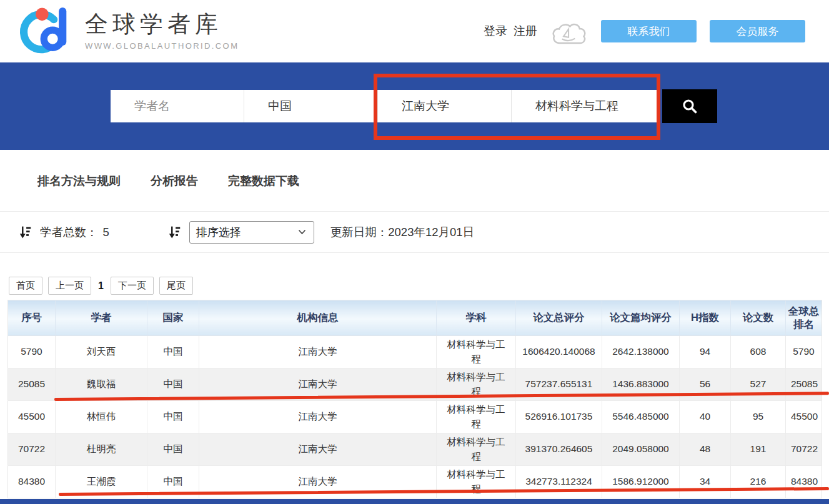 Image resolution: width=829 pixels, height=504 pixels. I want to click on nav-analysis-report: 分析报告, so click(174, 192).